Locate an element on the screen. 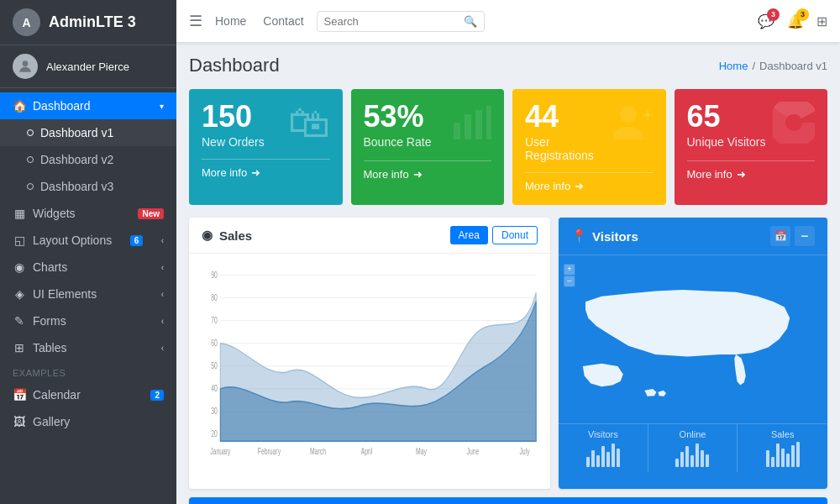  chevron-down-icon: ▾ is located at coordinates (161, 106).